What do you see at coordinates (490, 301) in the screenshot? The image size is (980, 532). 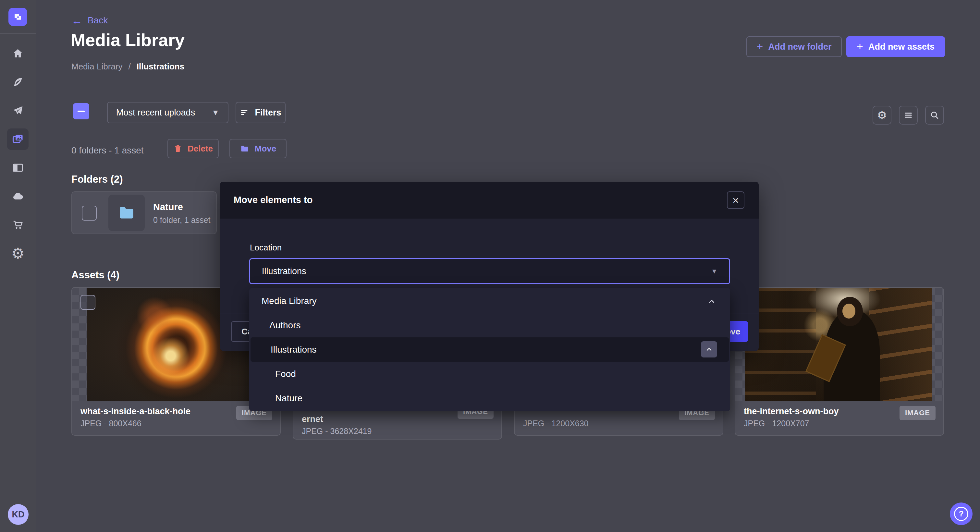 I see `dropdown-item-media-library: Media Library` at bounding box center [490, 301].